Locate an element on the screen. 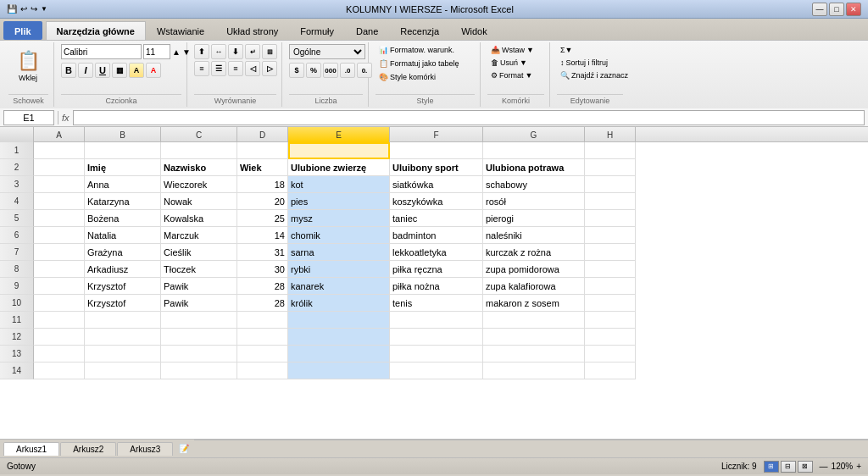 Image resolution: width=868 pixels, height=476 pixels. merge-button: ⊞ is located at coordinates (270, 52).